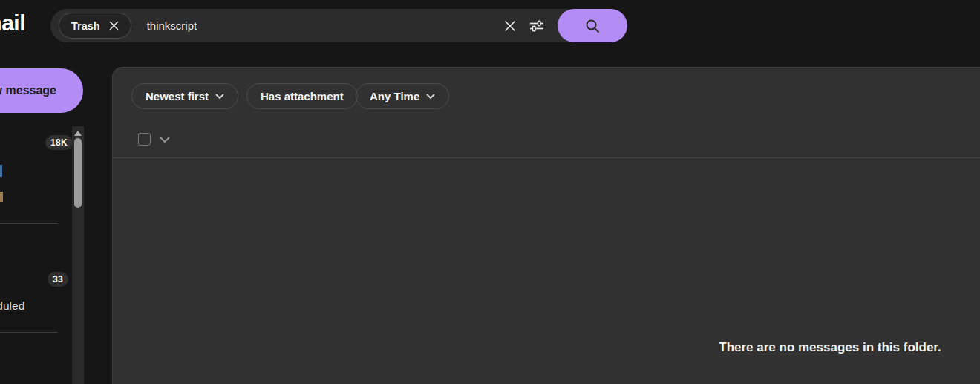 The width and height of the screenshot is (980, 384). I want to click on advanced-search-sliders-icon, so click(537, 26).